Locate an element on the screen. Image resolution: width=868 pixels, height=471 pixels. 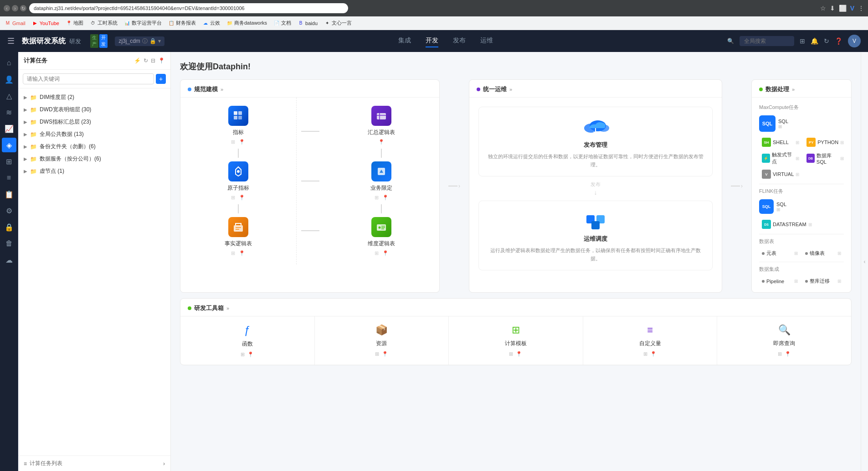
collapse-icon: ⊟ is located at coordinates (153, 61).